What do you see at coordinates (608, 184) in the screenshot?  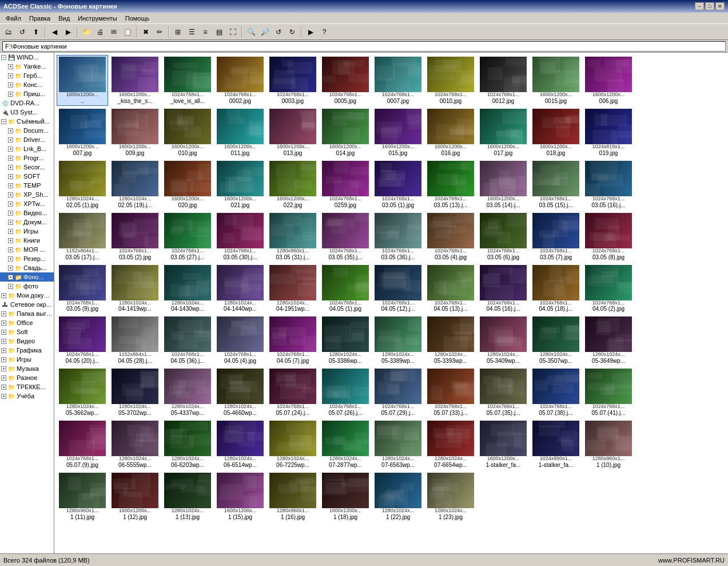 I see `thumbnail-cell-32: 1024x768x1...03.05 (16).j...` at bounding box center [608, 184].